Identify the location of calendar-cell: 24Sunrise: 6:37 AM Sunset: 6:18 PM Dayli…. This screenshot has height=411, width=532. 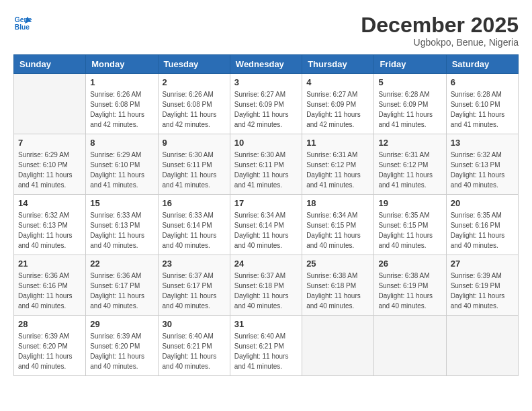
(266, 285).